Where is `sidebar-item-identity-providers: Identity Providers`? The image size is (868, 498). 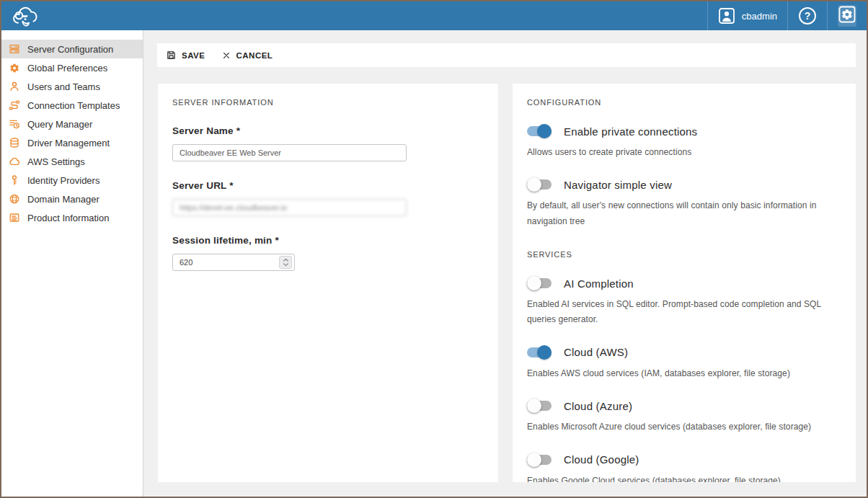 sidebar-item-identity-providers: Identity Providers is located at coordinates (72, 180).